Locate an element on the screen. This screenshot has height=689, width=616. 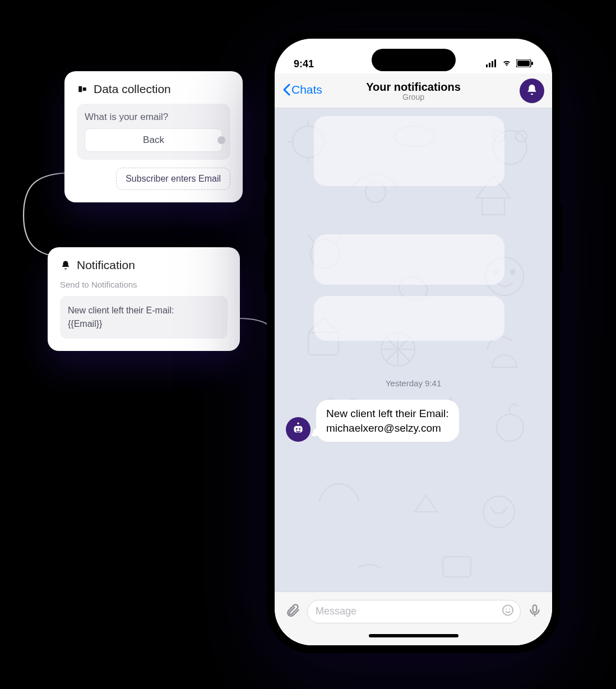
notification-body-line2: {{Email}} is located at coordinates (143, 324).